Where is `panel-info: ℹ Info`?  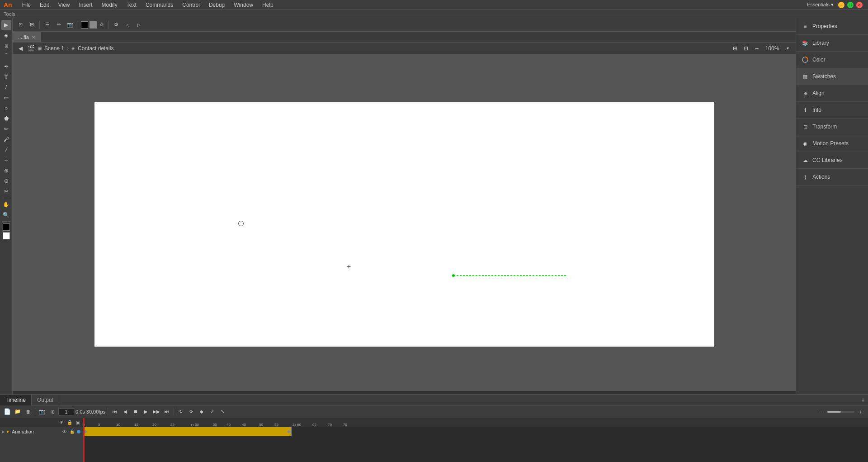
panel-info: ℹ Info is located at coordinates (832, 110).